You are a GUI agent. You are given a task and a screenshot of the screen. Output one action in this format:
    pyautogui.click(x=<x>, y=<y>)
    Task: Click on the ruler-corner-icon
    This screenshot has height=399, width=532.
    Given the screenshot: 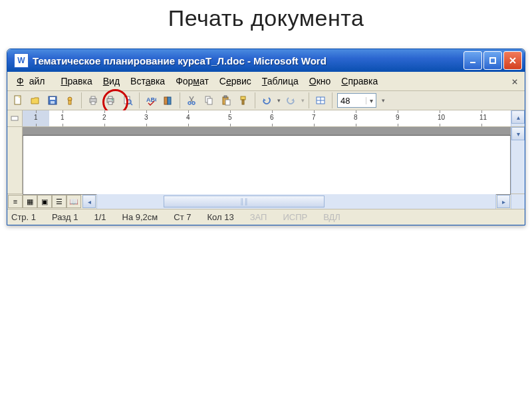 What is the action you would take?
    pyautogui.click(x=15, y=118)
    